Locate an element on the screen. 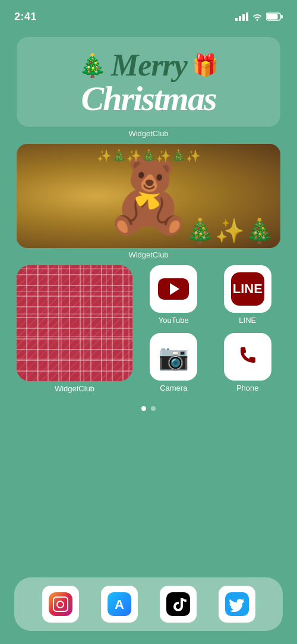  xmas-lights: ✨🎄✨🎄✨🎄✨ is located at coordinates (148, 156).